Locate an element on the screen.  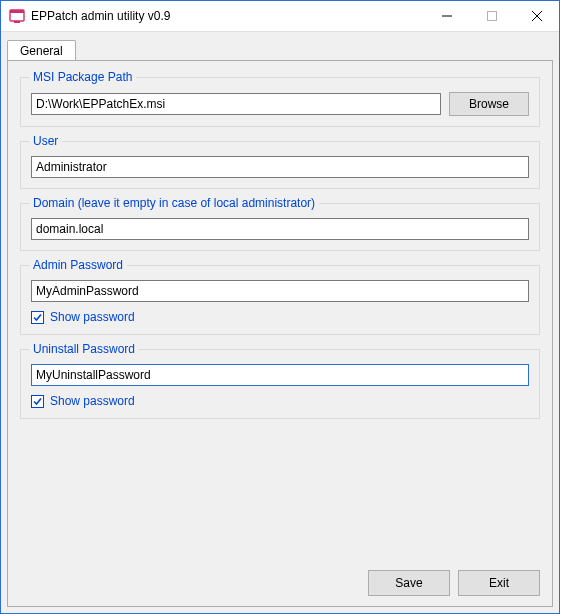
maximize-button is located at coordinates (492, 16).